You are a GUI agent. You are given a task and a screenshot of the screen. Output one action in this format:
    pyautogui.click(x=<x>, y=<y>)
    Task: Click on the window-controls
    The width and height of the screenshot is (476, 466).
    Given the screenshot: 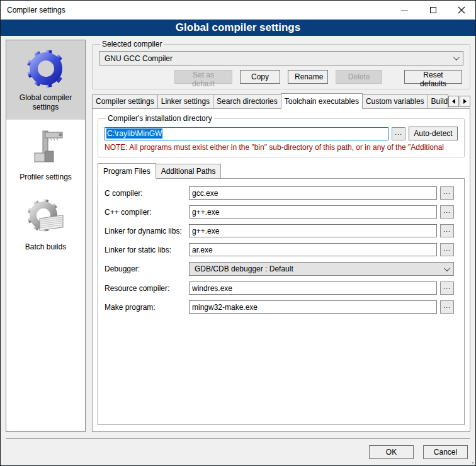 What is the action you would take?
    pyautogui.click(x=433, y=10)
    